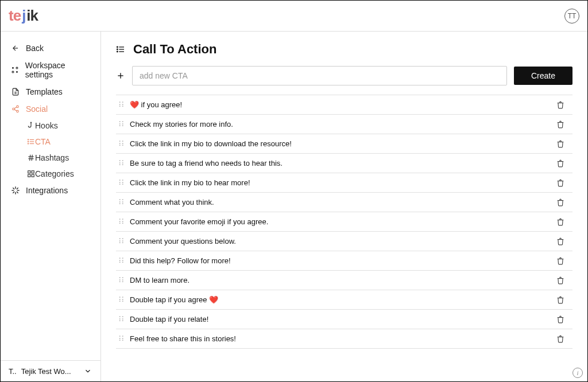  Describe the element at coordinates (15, 70) in the screenshot. I see `settings-dots-icon` at that location.